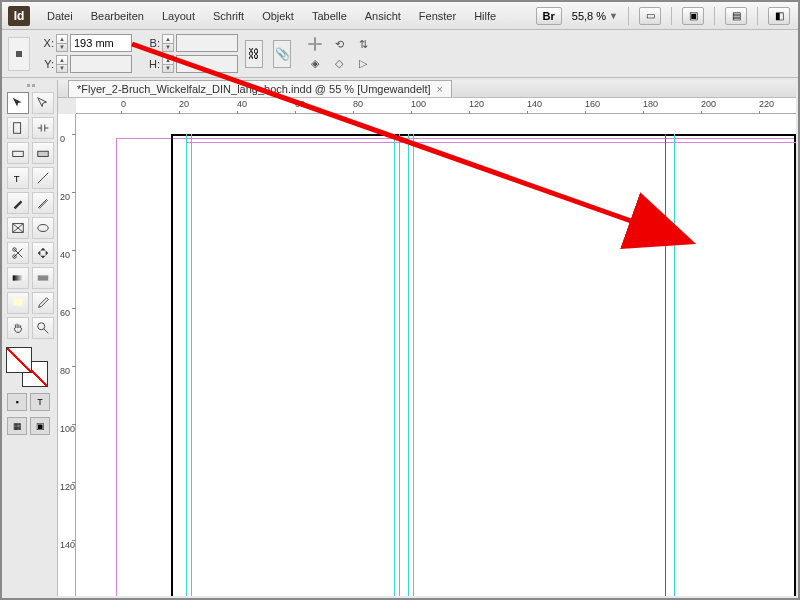 The width and height of the screenshot is (800, 600). I want to click on x-label: X:, so click(47, 43).